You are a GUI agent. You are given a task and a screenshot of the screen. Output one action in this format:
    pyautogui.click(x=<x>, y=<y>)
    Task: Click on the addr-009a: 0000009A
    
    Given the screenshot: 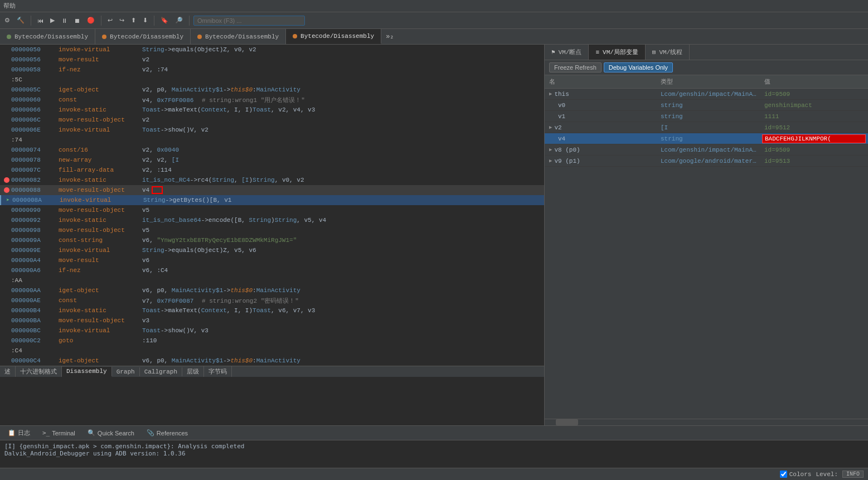 What is the action you would take?
    pyautogui.click(x=35, y=240)
    